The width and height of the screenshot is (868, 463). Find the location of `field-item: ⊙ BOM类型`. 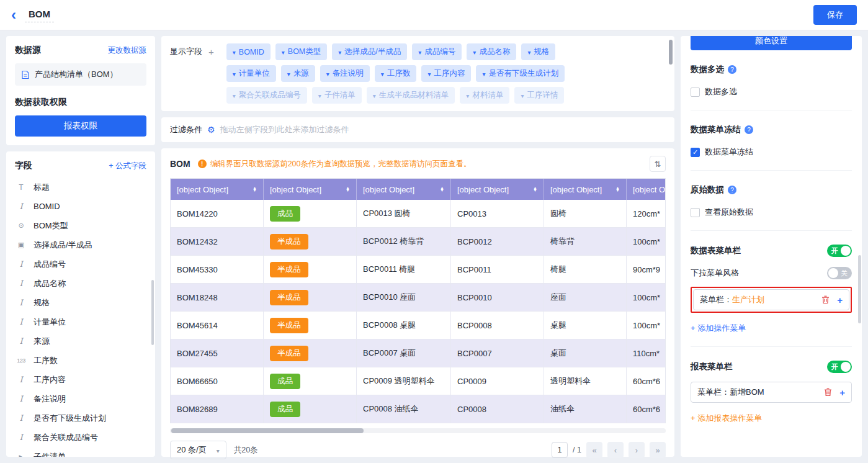

field-item: ⊙ BOM类型 is located at coordinates (81, 226).